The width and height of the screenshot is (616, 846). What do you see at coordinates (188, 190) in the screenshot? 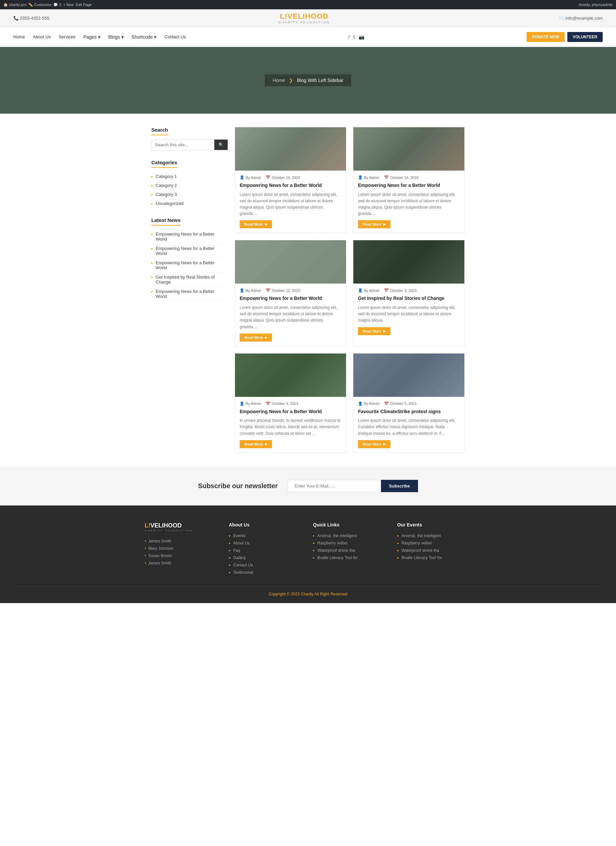
I see `categories-list: Category 1 Category 2 Category 3 Uncateg…` at bounding box center [188, 190].